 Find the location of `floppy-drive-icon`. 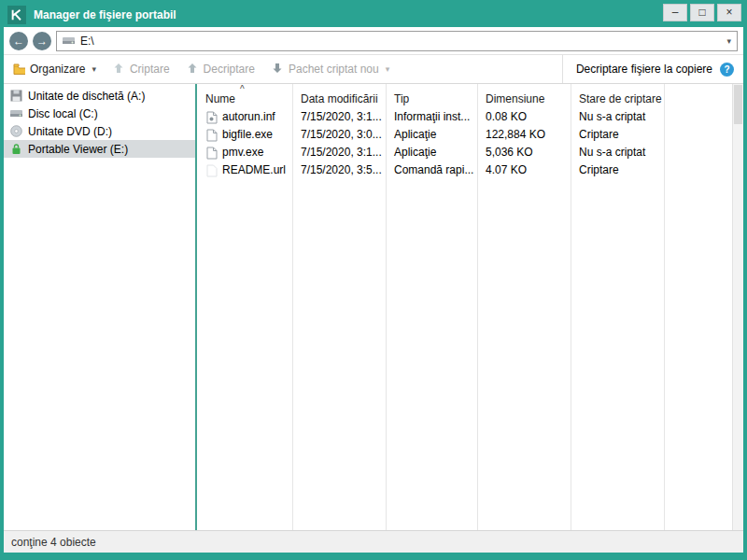

floppy-drive-icon is located at coordinates (17, 96).